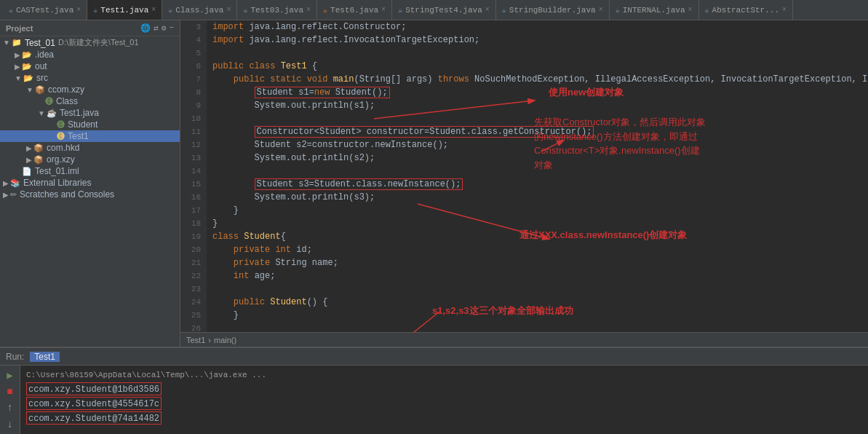 This screenshot has height=434, width=868. Describe the element at coordinates (553, 10) in the screenshot. I see `tab-stringbuilder: ☕ StringBuilder.java ×` at that location.